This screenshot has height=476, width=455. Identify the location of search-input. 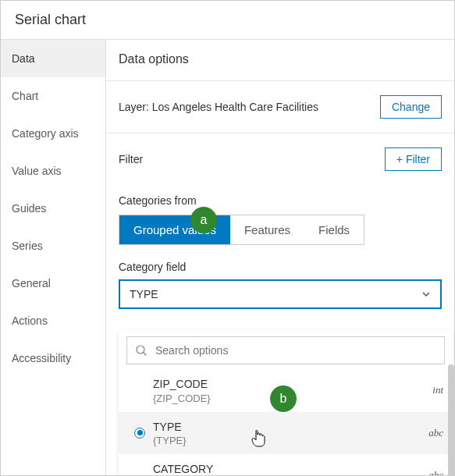
(296, 350).